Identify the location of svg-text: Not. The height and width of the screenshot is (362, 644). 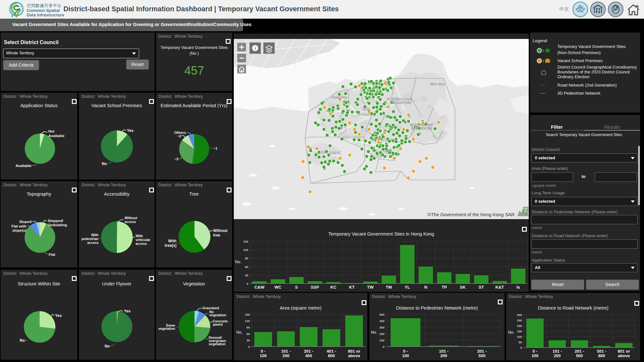
(52, 131).